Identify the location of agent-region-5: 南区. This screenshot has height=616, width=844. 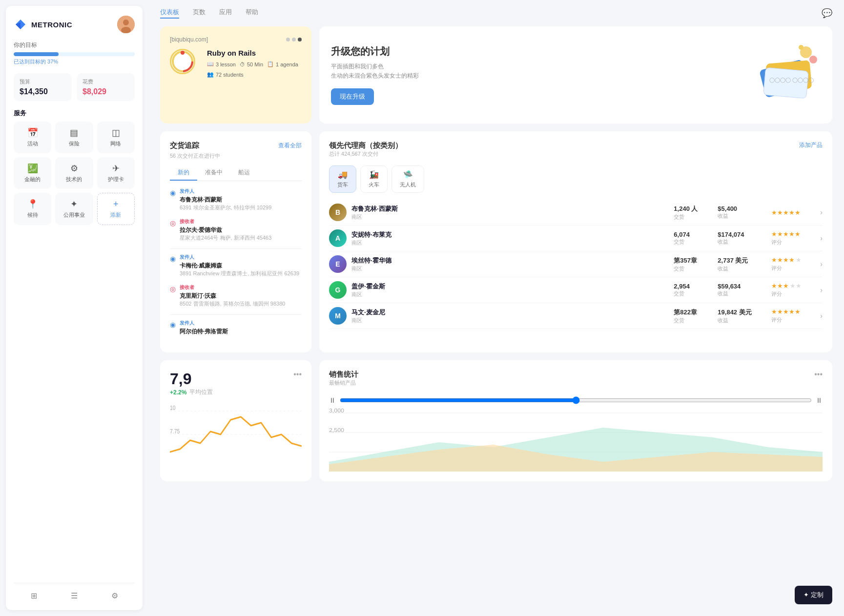
(510, 320).